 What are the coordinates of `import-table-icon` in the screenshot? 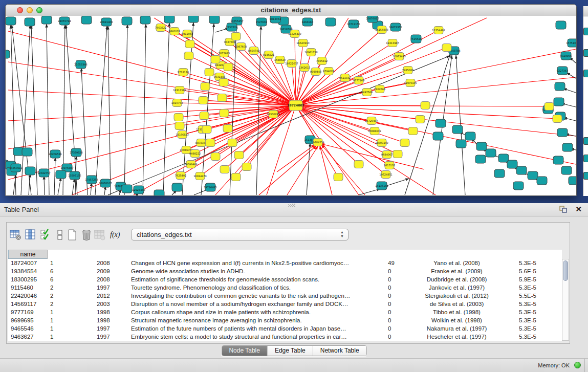 It's located at (100, 235).